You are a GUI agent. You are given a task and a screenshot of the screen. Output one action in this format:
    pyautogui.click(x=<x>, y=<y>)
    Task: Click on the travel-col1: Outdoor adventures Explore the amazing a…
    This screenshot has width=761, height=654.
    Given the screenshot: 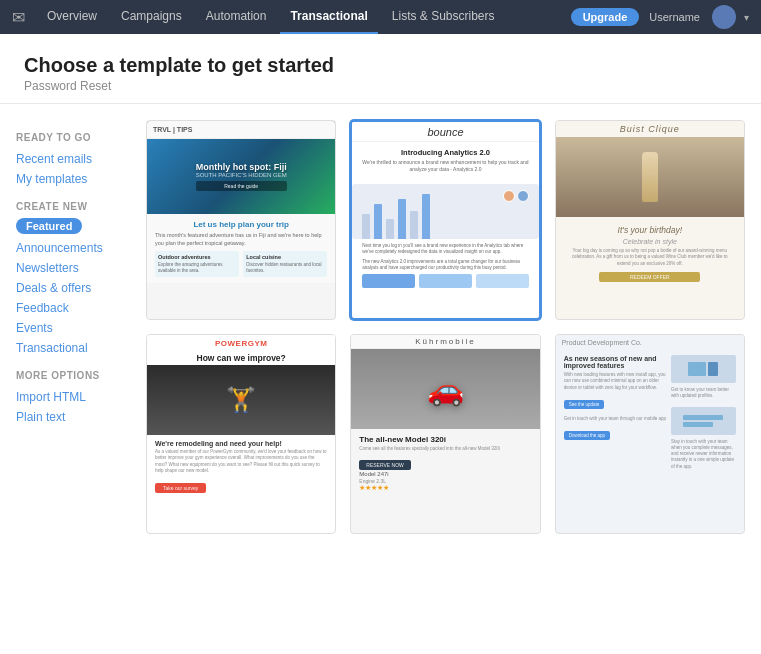 What is the action you would take?
    pyautogui.click(x=197, y=264)
    